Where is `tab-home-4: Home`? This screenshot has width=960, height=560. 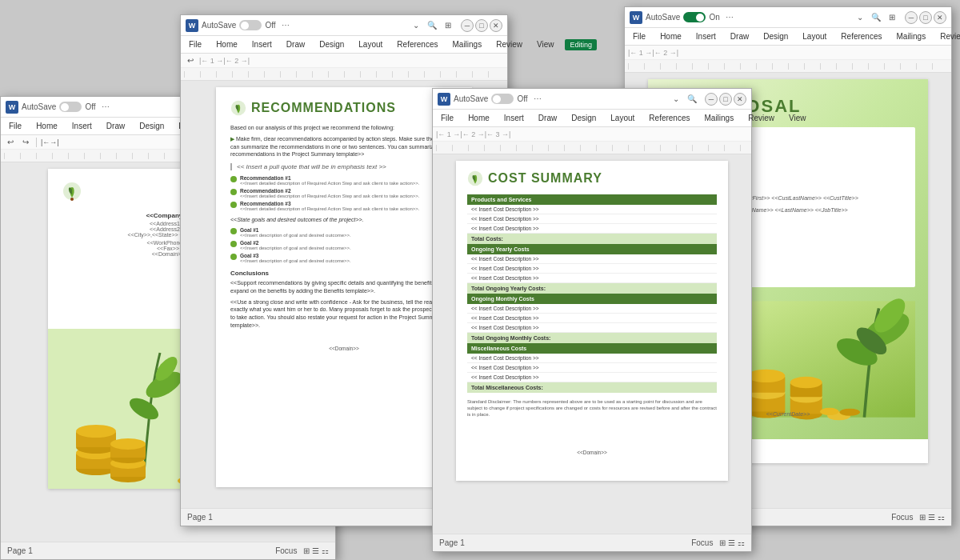 tab-home-4: Home is located at coordinates (670, 37).